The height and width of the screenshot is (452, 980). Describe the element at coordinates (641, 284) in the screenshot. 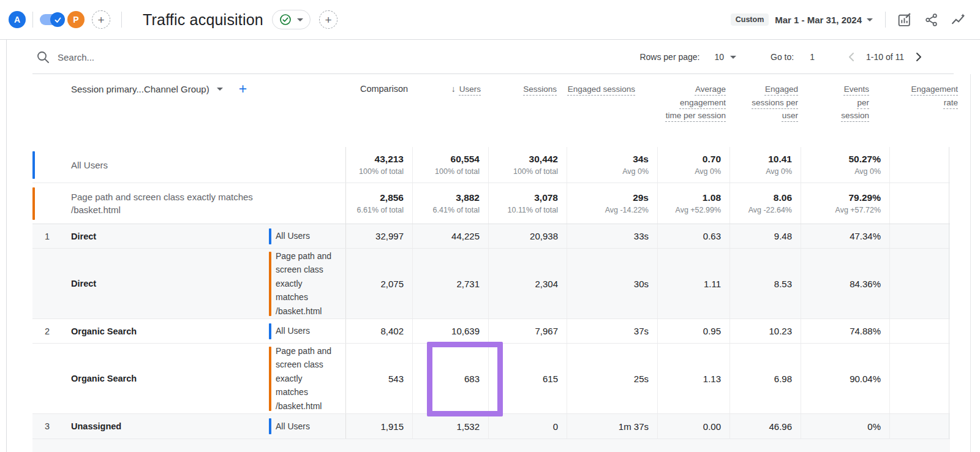

I see `metric-value: 30s` at that location.